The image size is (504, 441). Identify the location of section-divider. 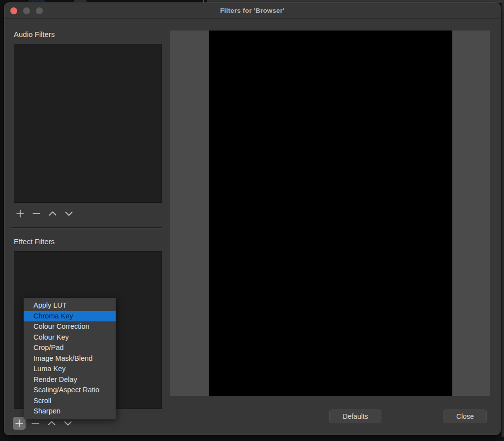
(87, 228).